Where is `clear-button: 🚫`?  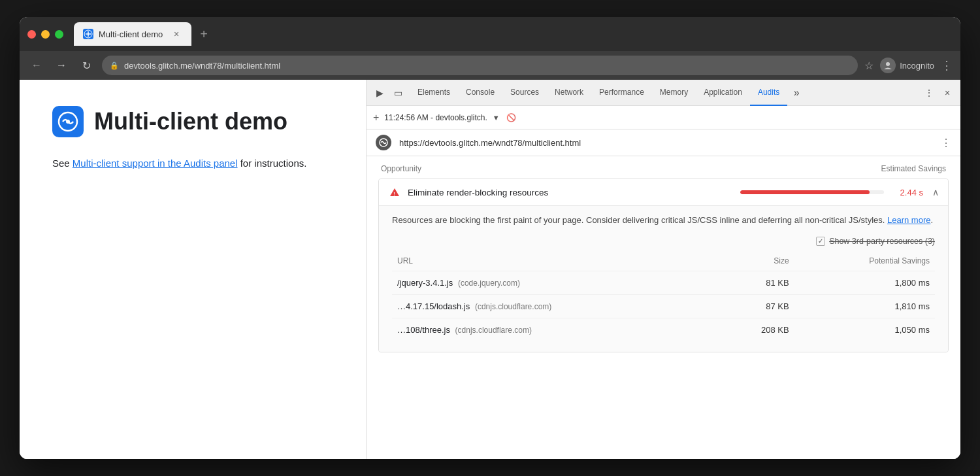 clear-button: 🚫 is located at coordinates (512, 118).